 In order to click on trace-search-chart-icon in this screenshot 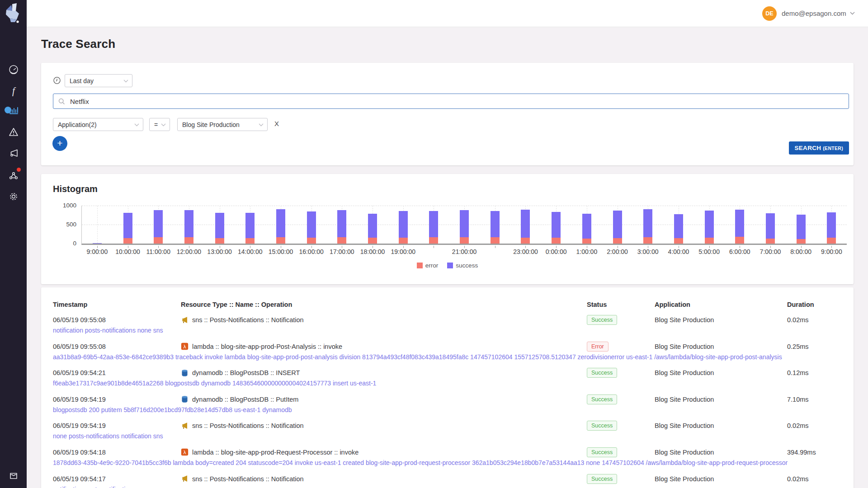, I will do `click(14, 110)`.